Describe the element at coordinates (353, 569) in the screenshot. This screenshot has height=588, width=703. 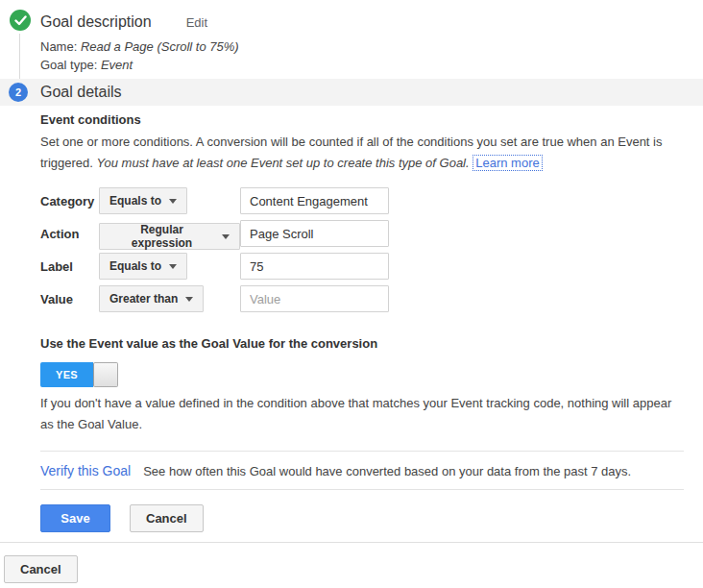
I see `footer-actions: Cancel` at that location.